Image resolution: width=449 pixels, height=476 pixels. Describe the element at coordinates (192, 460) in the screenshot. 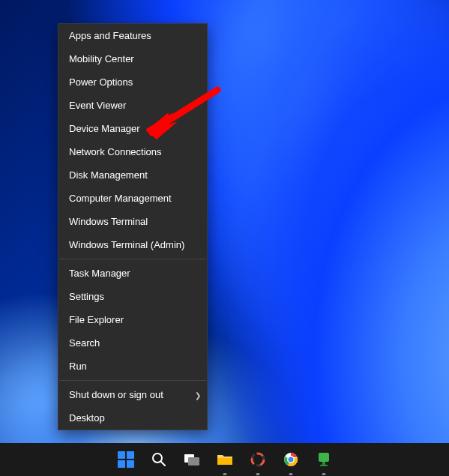

I see `task-view-icon` at that location.